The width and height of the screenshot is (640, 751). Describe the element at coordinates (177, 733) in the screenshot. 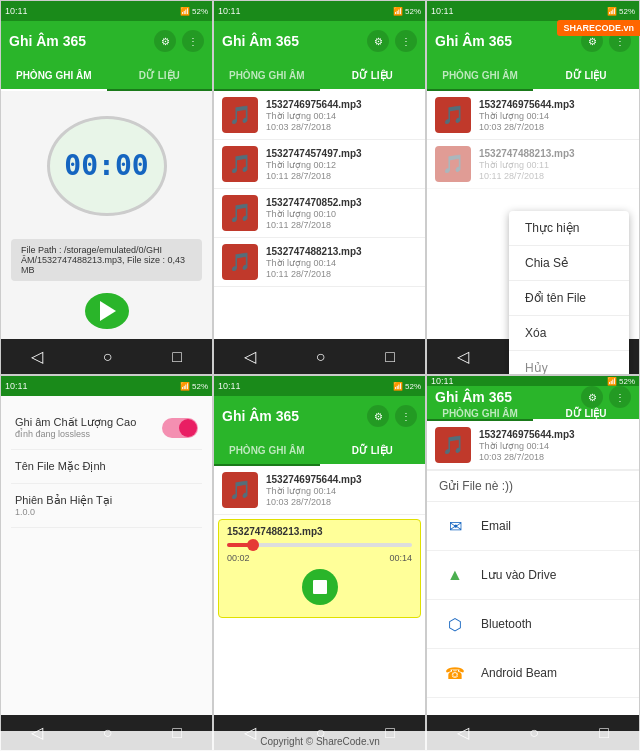

I see `recent-btn-4: □` at that location.